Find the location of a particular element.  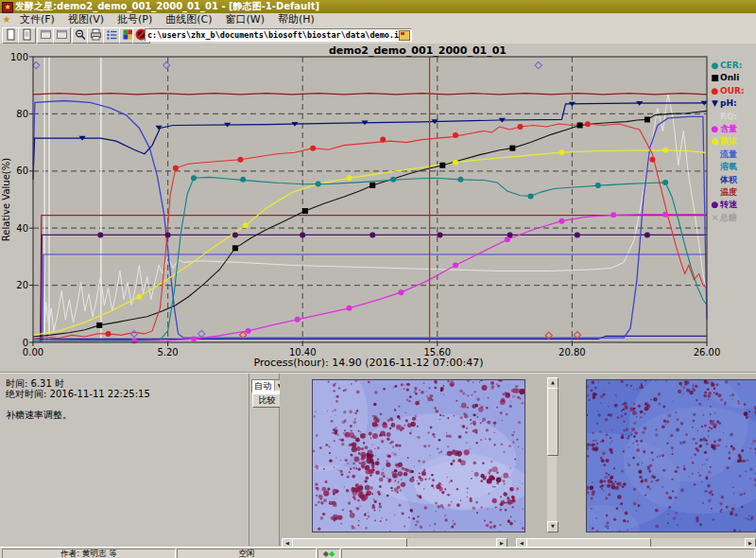

window-restore-icon is located at coordinates (62, 36).